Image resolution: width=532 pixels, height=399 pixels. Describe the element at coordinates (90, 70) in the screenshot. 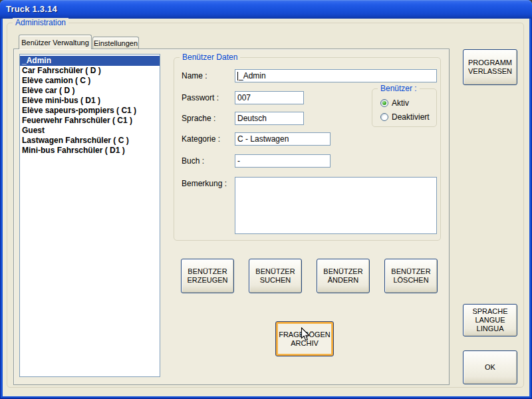

I see `list-item: Car Fahrschüler ( D )` at that location.